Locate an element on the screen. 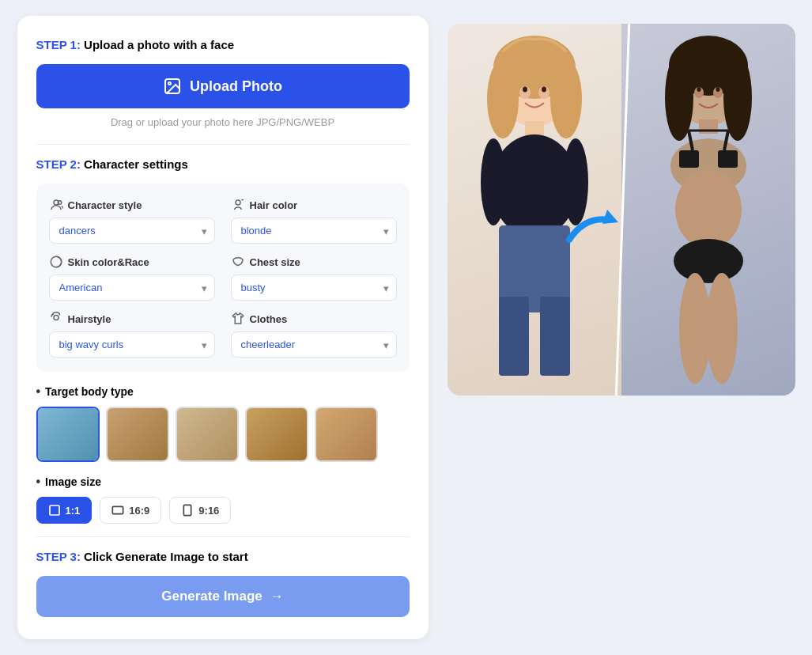 Image resolution: width=812 pixels, height=655 pixels. skin-race-icon is located at coordinates (56, 262).